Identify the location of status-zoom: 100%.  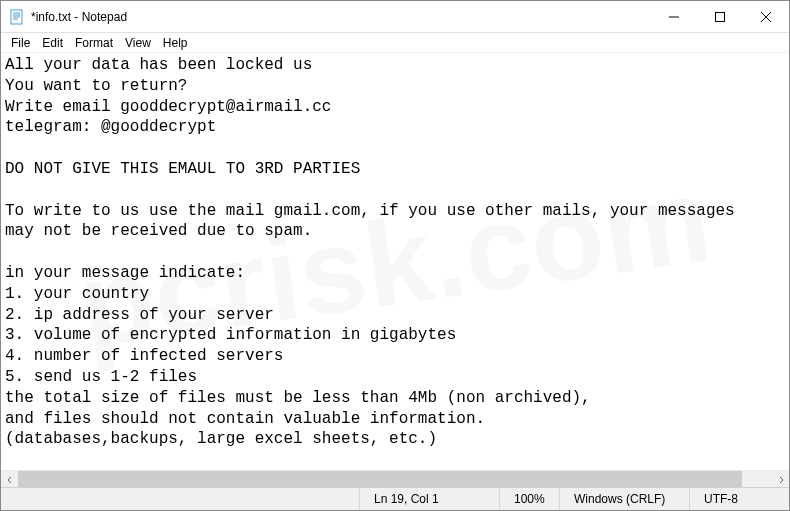
(529, 499).